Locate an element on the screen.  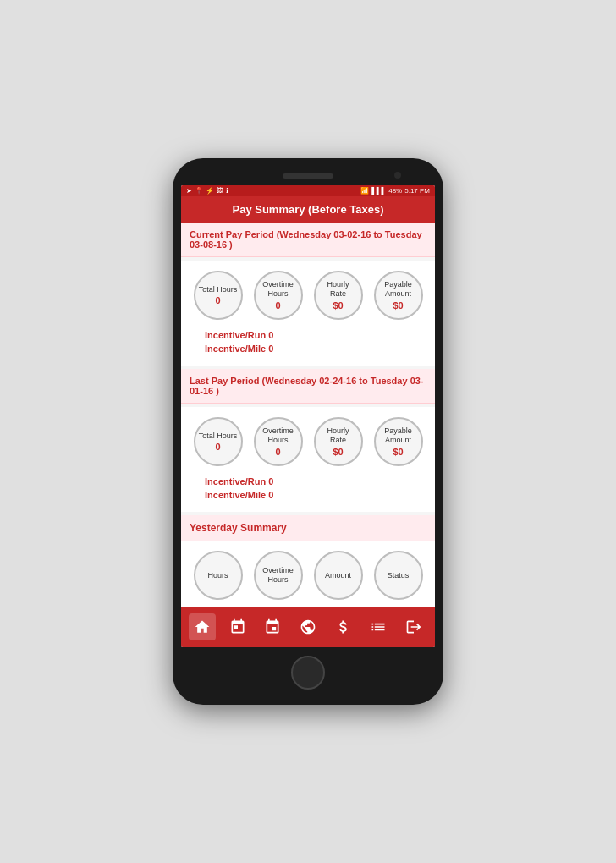
last-circles-row: Total Hours 0 Overtime Hours 0 Hourly Ra… is located at coordinates (308, 442).